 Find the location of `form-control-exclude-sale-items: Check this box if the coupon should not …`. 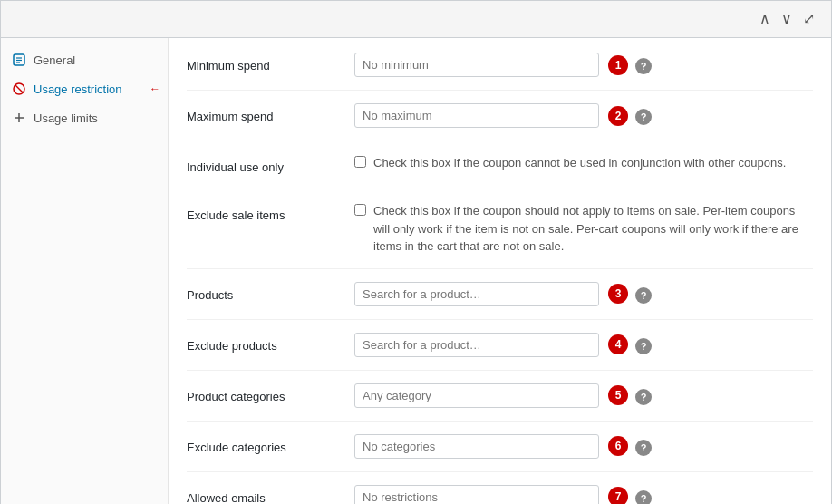

form-control-exclude-sale-items: Check this box if the coupon should not … is located at coordinates (584, 228).